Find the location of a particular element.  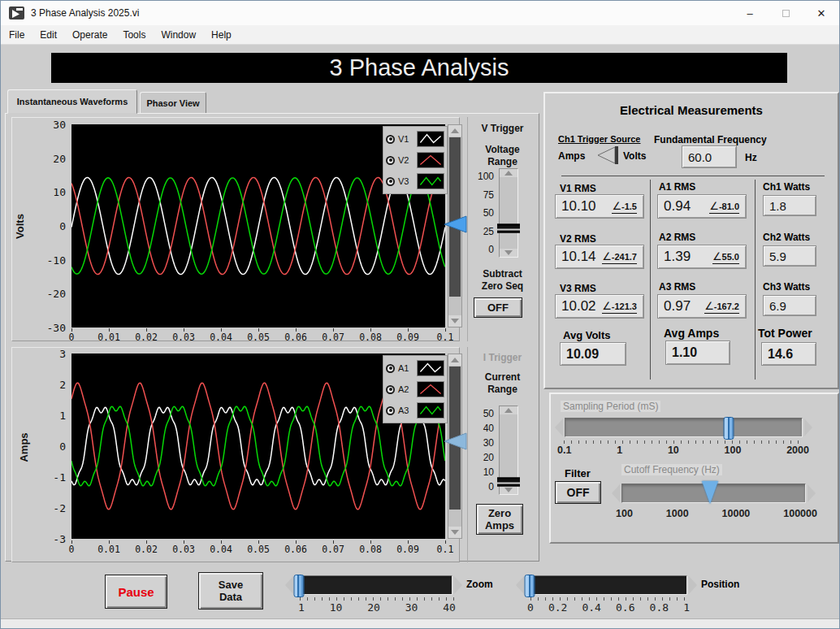

tot-power-label: Tot Power is located at coordinates (785, 333).